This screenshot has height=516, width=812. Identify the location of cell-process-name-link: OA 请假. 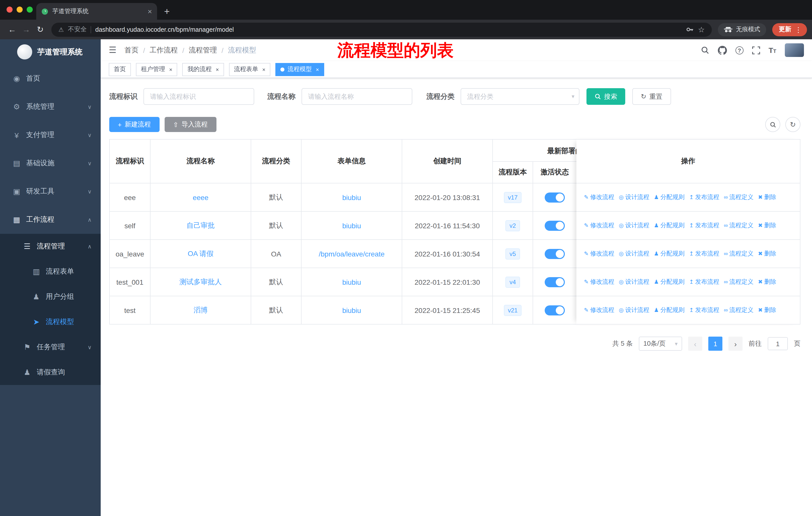
(201, 254).